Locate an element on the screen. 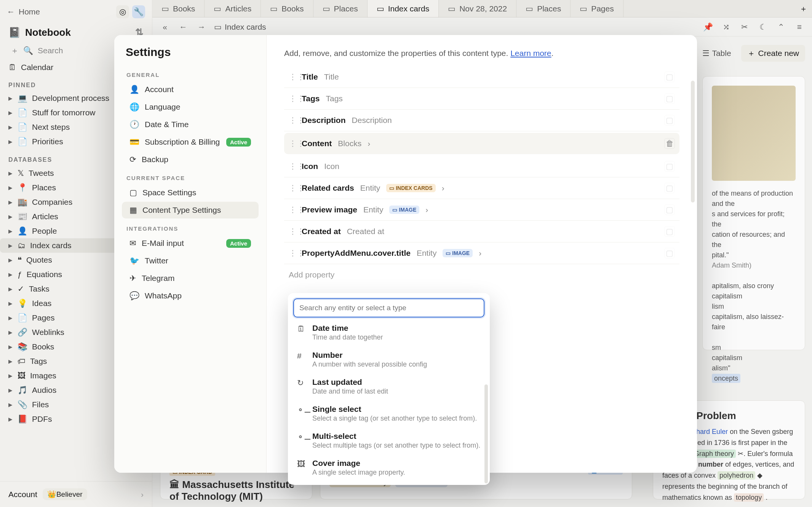  settings-description: Add, remove, and customize the propertie… is located at coordinates (482, 53).